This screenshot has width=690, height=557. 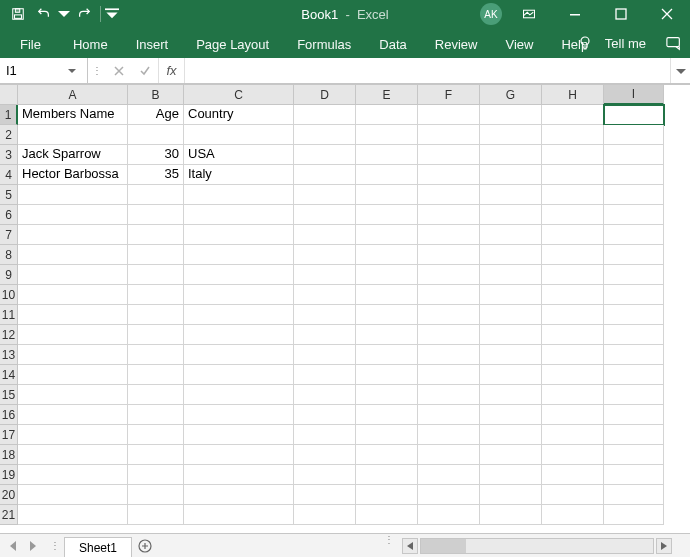 I want to click on cell-G11, so click(x=511, y=315).